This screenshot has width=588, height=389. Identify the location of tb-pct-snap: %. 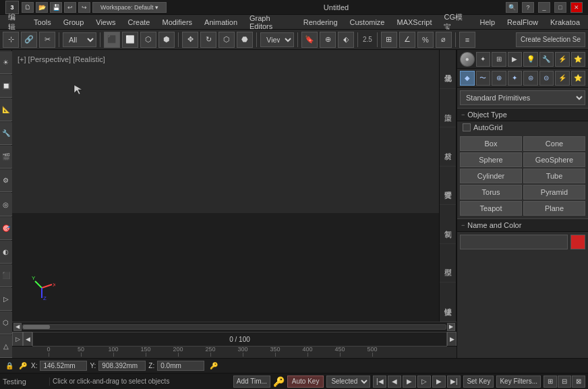
(425, 40).